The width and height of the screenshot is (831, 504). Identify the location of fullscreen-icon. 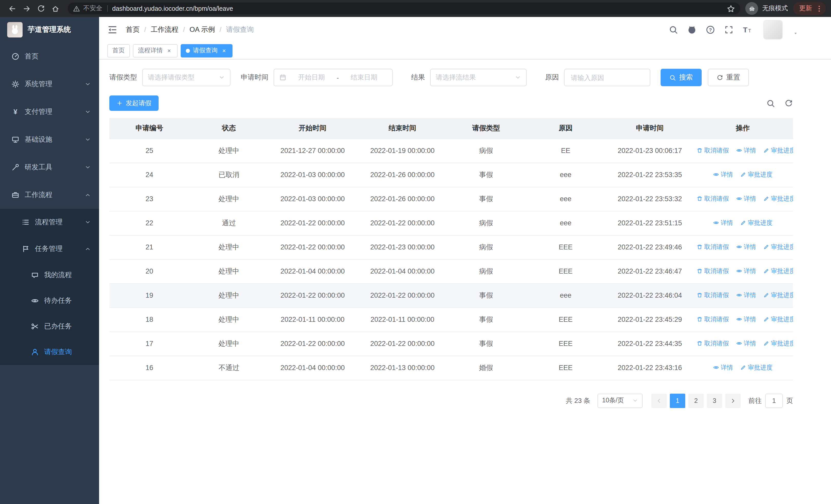
(729, 30).